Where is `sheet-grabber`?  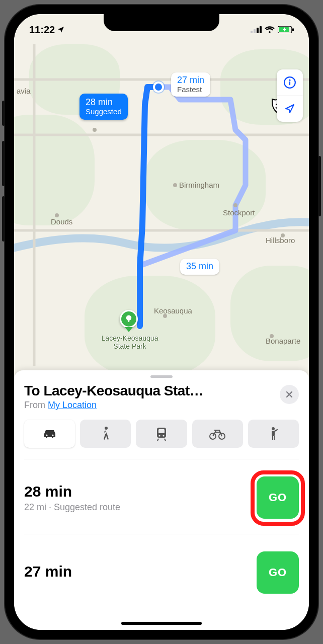 sheet-grabber is located at coordinates (162, 376).